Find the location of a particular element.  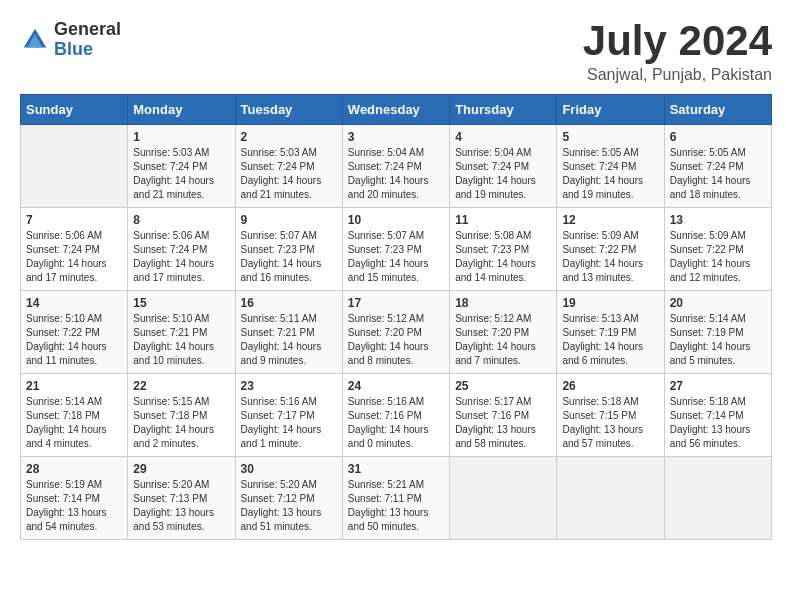

week-row-5: 28Sunrise: 5:19 AM Sunset: 7:14 PM Dayli… is located at coordinates (396, 498).